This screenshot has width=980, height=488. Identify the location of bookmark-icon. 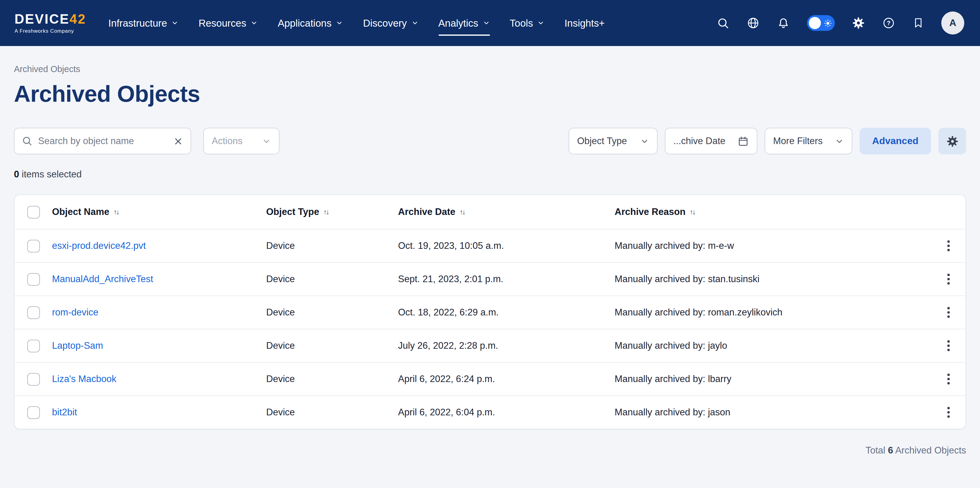
(918, 23).